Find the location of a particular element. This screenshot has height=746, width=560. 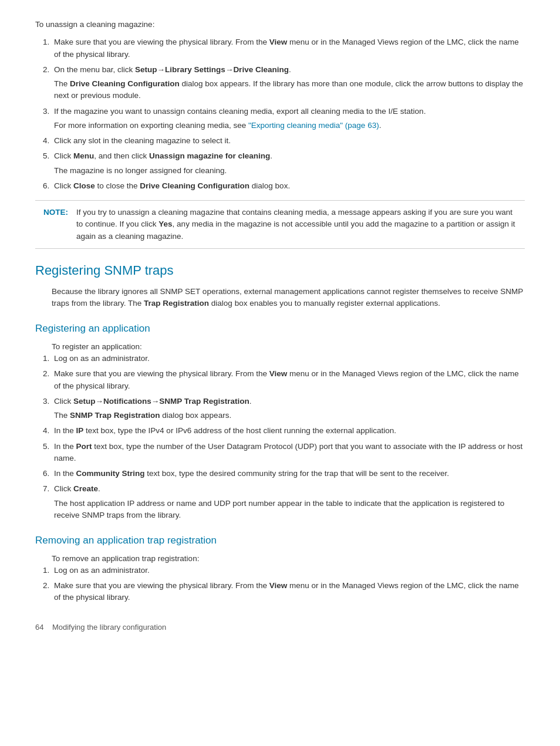

unassign-magazine-bold: Unassign magazine for cleaning is located at coordinates (210, 156).